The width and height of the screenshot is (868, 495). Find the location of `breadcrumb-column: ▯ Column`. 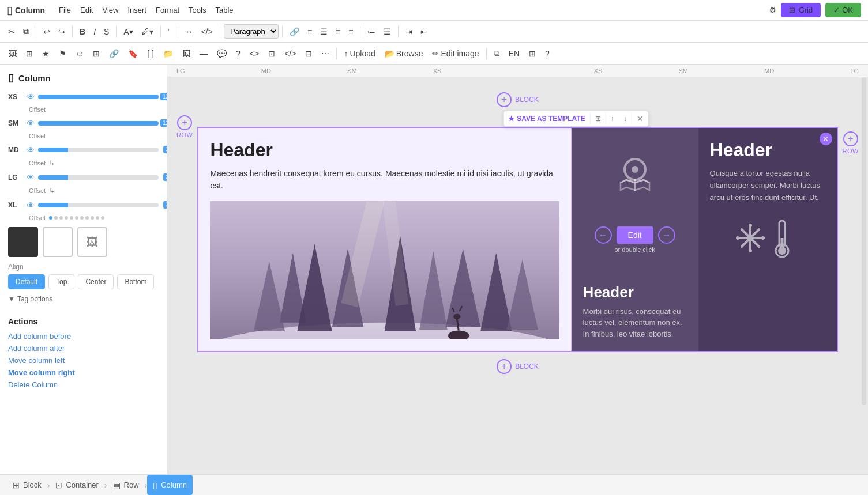

breadcrumb-column: ▯ Column is located at coordinates (170, 485).